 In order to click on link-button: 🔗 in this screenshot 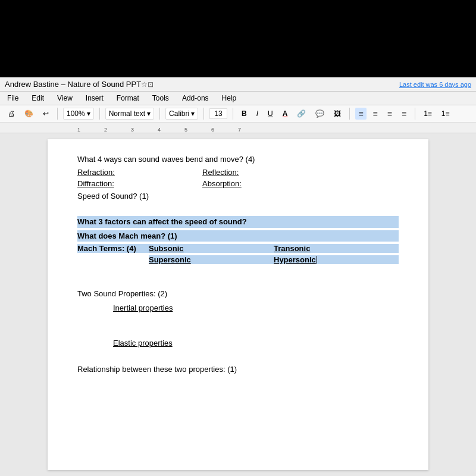, I will do `click(301, 114)`.